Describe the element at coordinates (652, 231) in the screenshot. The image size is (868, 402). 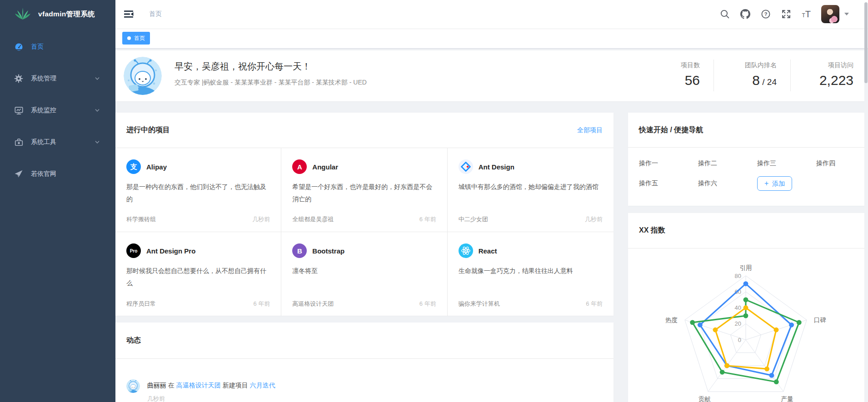
I see `index-title: XX 指数` at that location.